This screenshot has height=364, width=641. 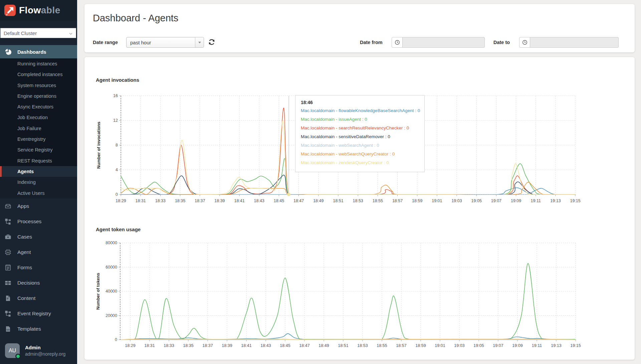 I want to click on date-to-clock-button, so click(x=525, y=42).